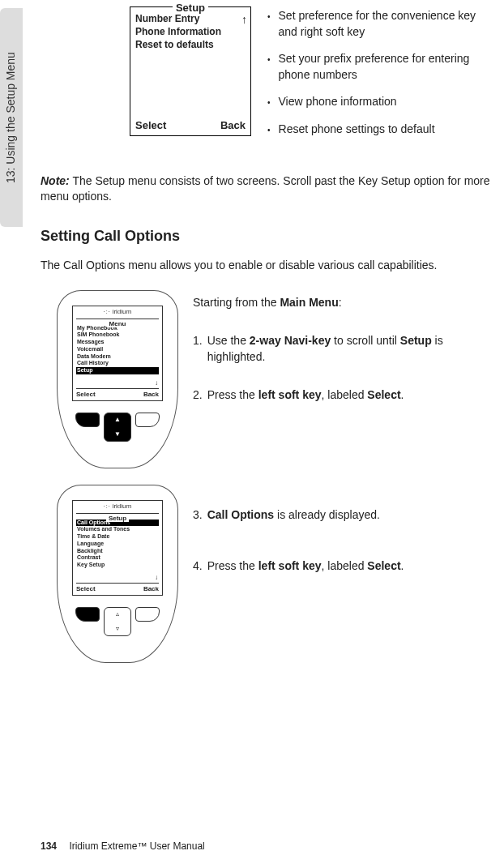 This screenshot has width=504, height=868. Describe the element at coordinates (117, 363) in the screenshot. I see `menu-item: Call History` at that location.